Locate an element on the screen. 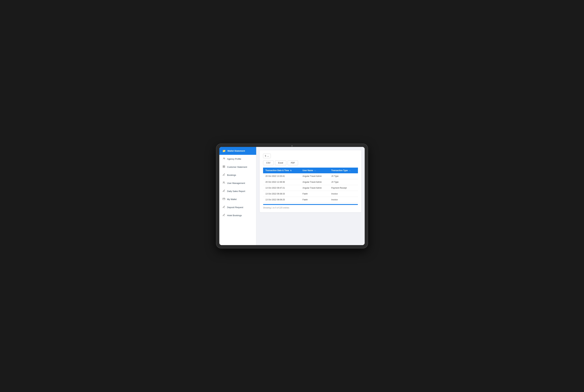 The width and height of the screenshot is (584, 392). cell-user-0: Angular Travel Admin is located at coordinates (315, 176).